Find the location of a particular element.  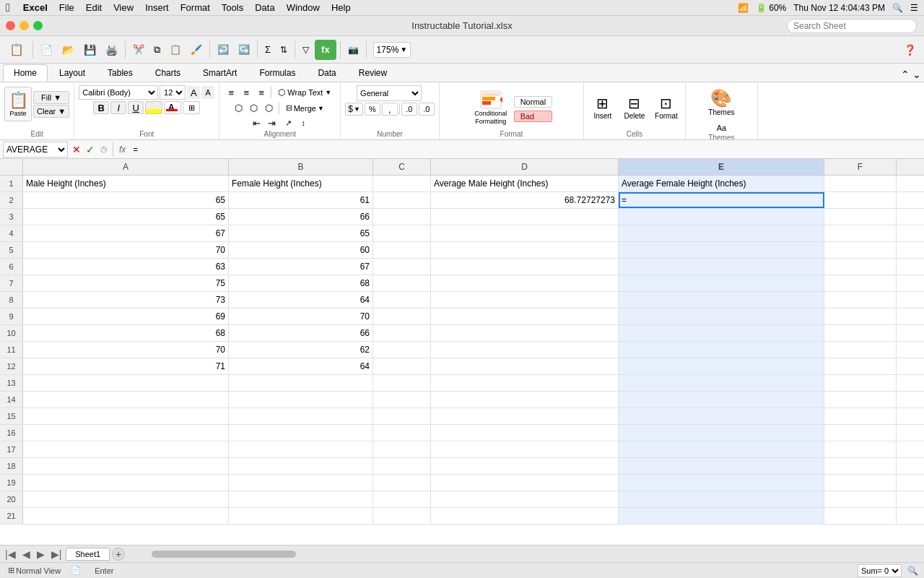

cell-e16 is located at coordinates (722, 433).